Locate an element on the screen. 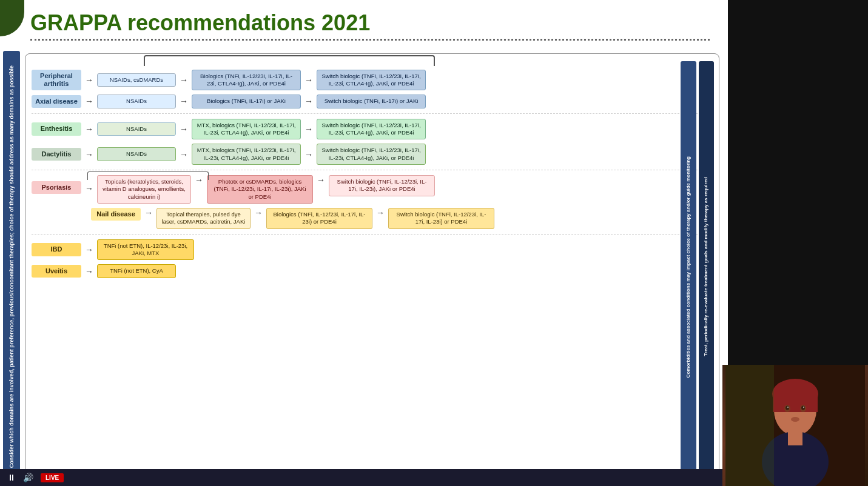 The image size is (868, 486). row-psoriasis: Psoriasis → Topicals (keratolytics, ster… is located at coordinates (372, 189).